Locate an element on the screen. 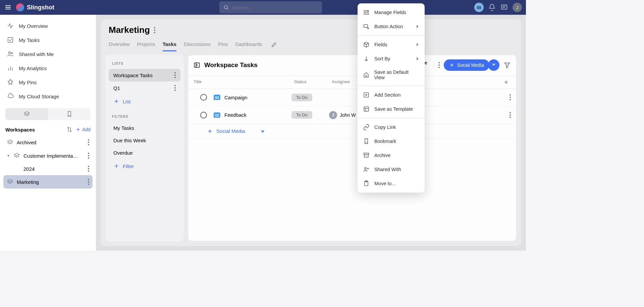 Image resolution: width=644 pixels, height=307 pixels. layers-icon is located at coordinates (17, 156).